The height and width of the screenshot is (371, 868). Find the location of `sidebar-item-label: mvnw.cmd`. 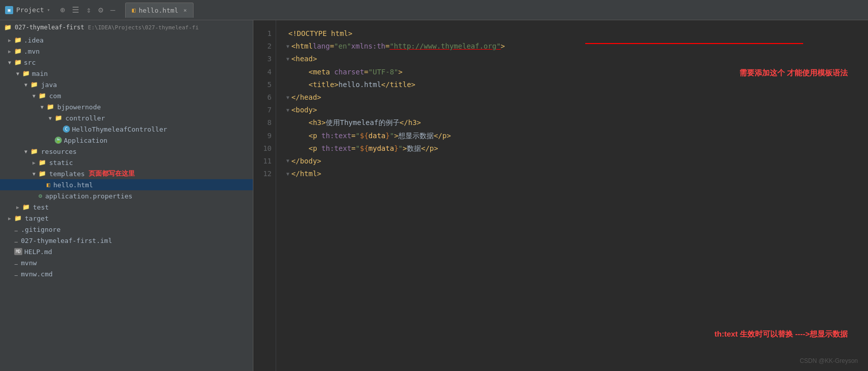

sidebar-item-label: mvnw.cmd is located at coordinates (36, 274).